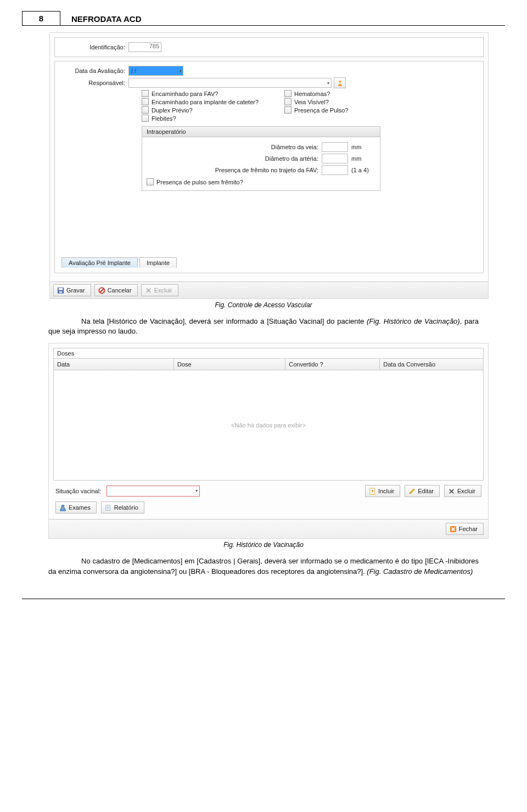 The image size is (527, 812). Describe the element at coordinates (150, 182) in the screenshot. I see `pulso-sem-fremito-checkbox` at that location.